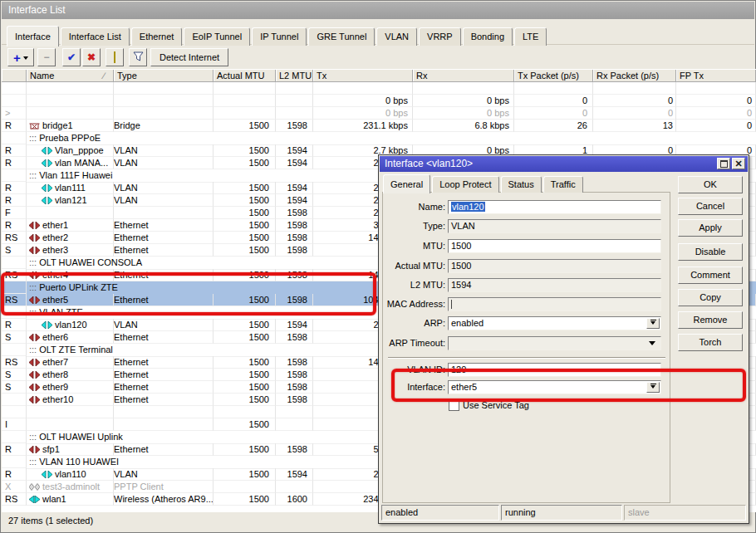 This screenshot has height=533, width=756. Describe the element at coordinates (716, 113) in the screenshot. I see `row-fp-tx: 0` at that location.